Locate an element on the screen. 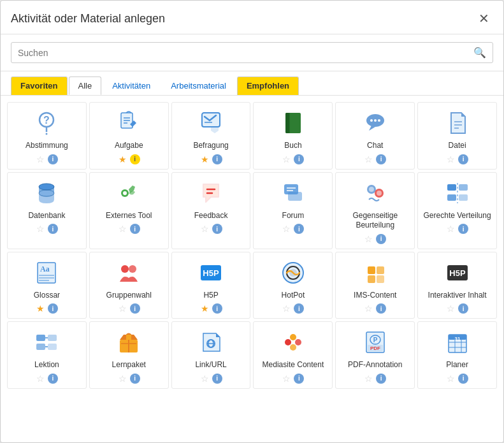  h5p-actions: ★ i is located at coordinates (212, 309).